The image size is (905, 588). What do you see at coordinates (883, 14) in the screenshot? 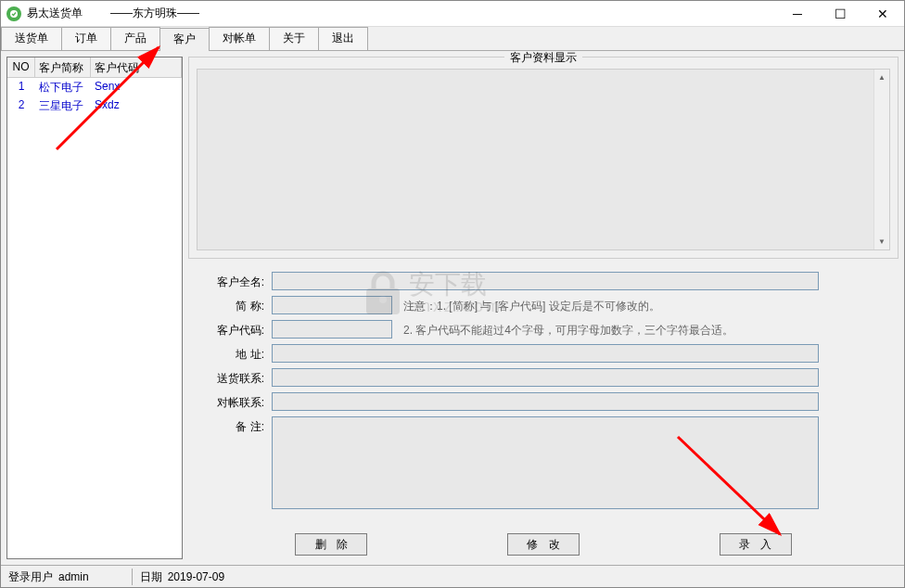
I see `close-button: ✕` at bounding box center [883, 14].